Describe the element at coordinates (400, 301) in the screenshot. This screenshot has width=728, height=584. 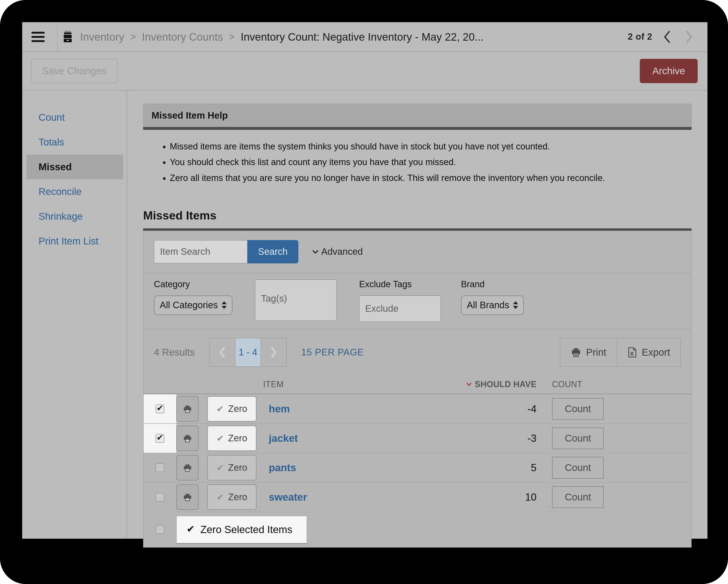
I see `exclude-tags-filter: Exclude Tags` at that location.